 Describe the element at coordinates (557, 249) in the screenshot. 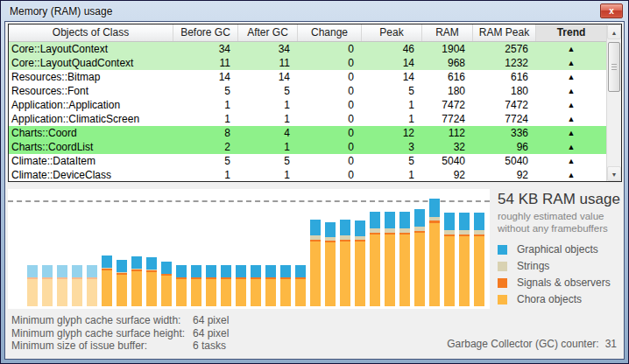

I see `legend-label: Graphical objects` at that location.